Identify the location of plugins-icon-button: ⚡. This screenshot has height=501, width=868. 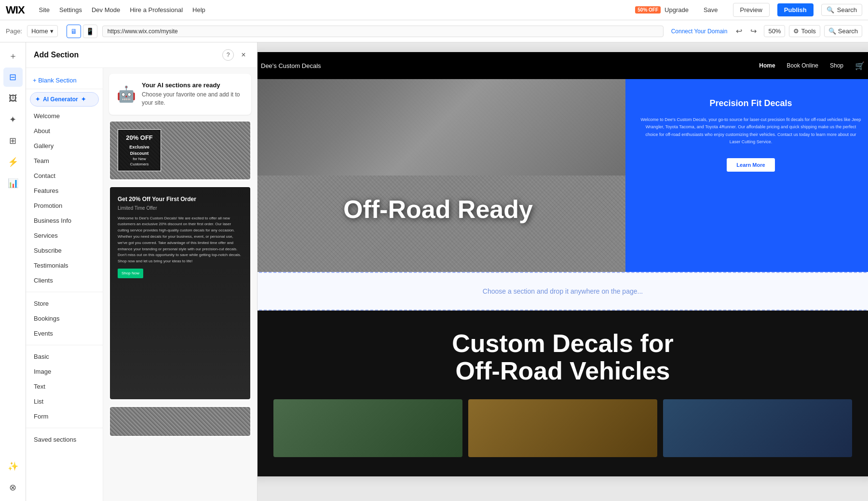
(13, 162).